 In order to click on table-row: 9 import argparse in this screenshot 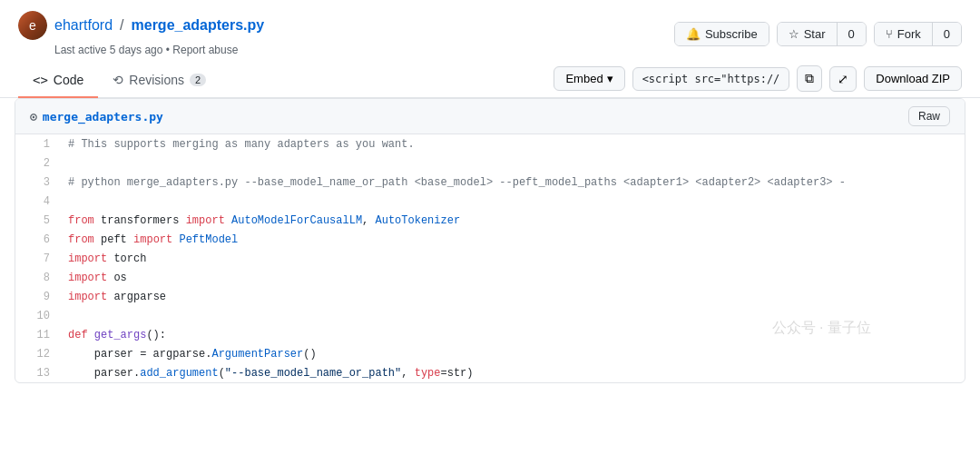, I will do `click(490, 296)`.